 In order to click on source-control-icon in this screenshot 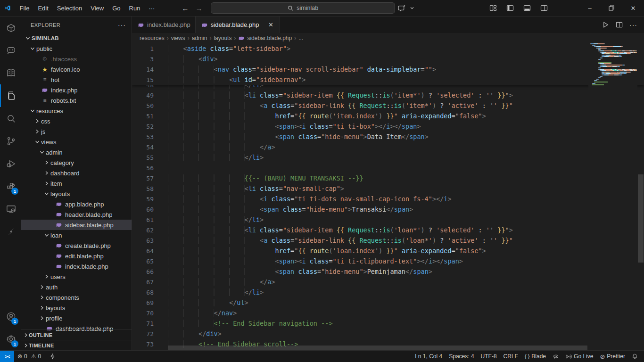, I will do `click(10, 141)`.